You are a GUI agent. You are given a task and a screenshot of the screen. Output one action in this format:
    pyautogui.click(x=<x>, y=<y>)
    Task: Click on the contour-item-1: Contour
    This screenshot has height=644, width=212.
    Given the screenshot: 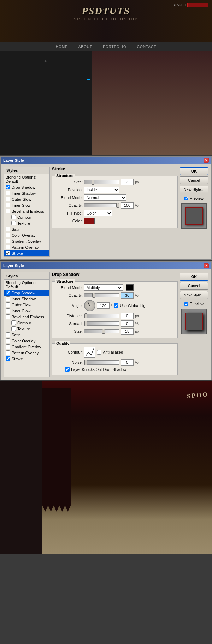 What is the action you would take?
    pyautogui.click(x=27, y=217)
    